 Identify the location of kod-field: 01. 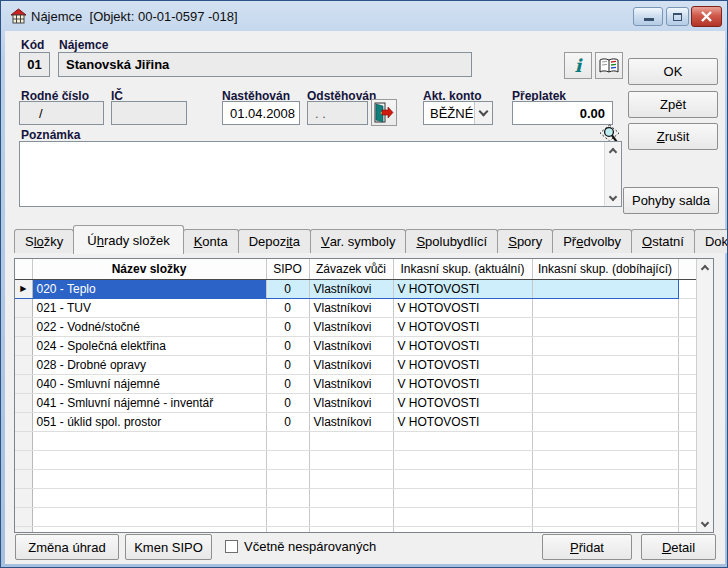
(34, 64).